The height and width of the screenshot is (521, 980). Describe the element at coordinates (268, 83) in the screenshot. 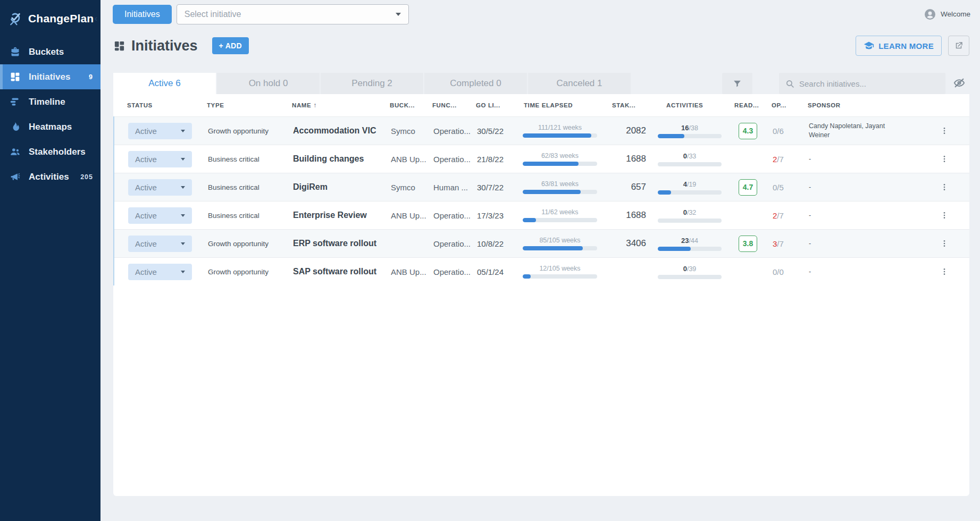

I see `tab-on-hold: On hold 0` at that location.